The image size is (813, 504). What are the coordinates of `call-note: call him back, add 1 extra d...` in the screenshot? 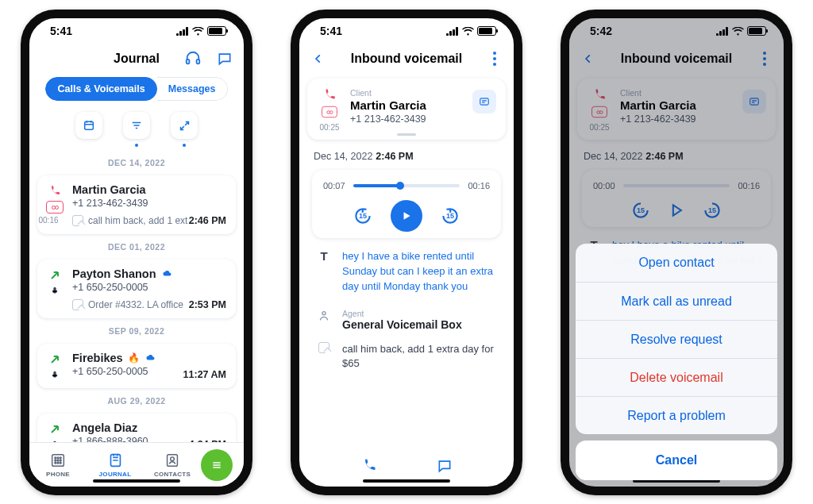 It's located at (144, 221).